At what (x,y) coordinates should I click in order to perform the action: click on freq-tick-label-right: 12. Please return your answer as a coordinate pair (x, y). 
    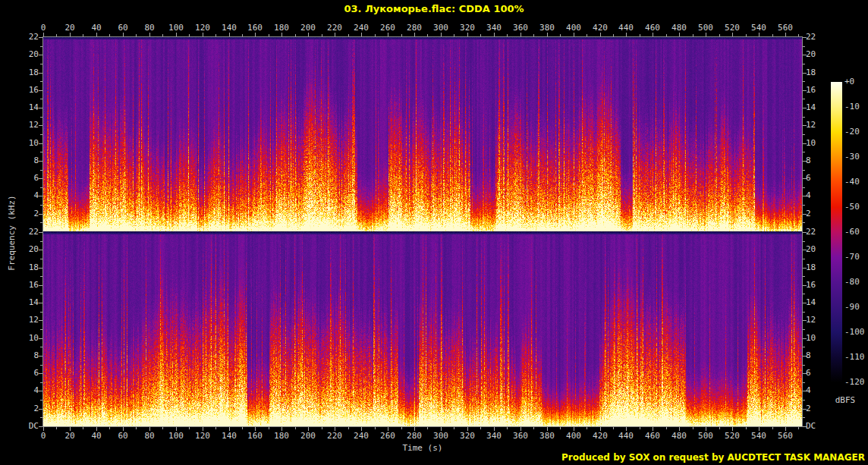
    Looking at the image, I should click on (818, 125).